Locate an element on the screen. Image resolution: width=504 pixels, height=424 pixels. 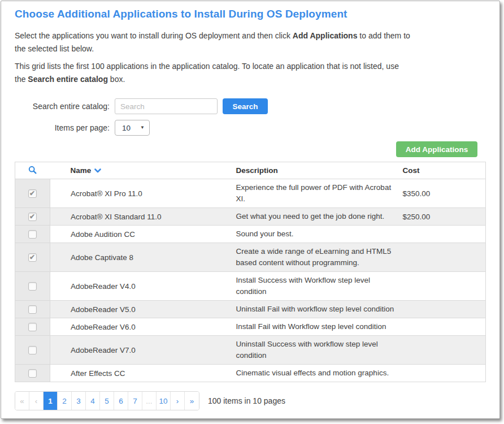
column-header-cost: Cost is located at coordinates (444, 171).